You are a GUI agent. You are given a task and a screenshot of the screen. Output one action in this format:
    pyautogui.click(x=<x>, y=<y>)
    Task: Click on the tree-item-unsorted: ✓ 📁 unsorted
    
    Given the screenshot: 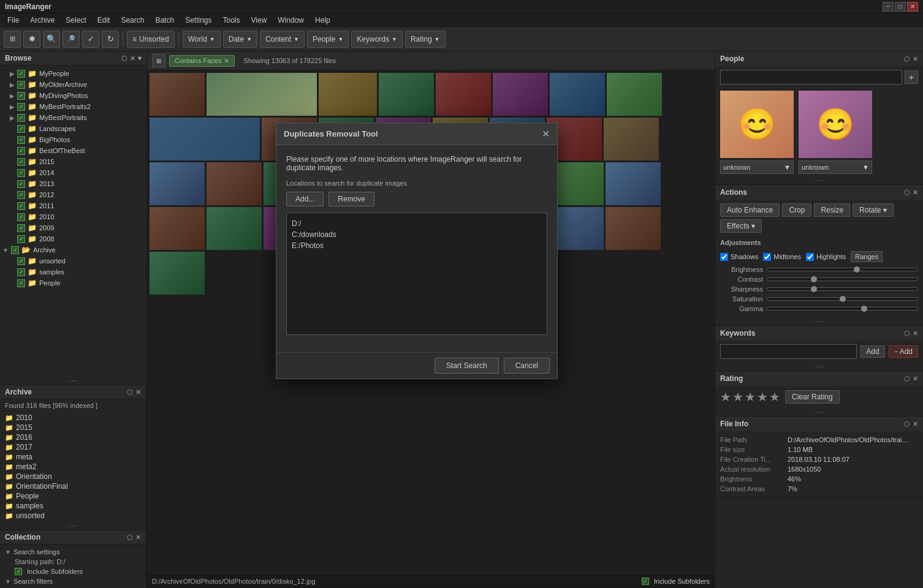 What is the action you would take?
    pyautogui.click(x=74, y=261)
    